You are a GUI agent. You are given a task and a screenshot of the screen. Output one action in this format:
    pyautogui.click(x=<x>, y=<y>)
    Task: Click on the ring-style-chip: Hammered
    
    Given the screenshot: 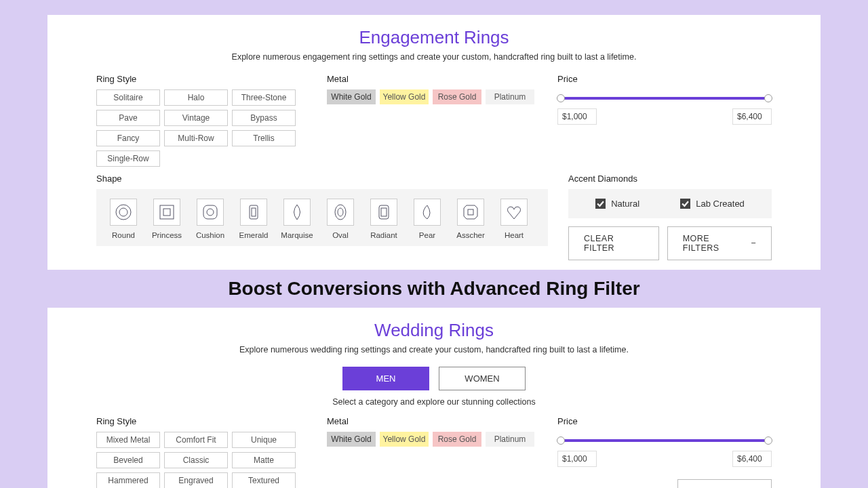 What is the action you would take?
    pyautogui.click(x=128, y=480)
    